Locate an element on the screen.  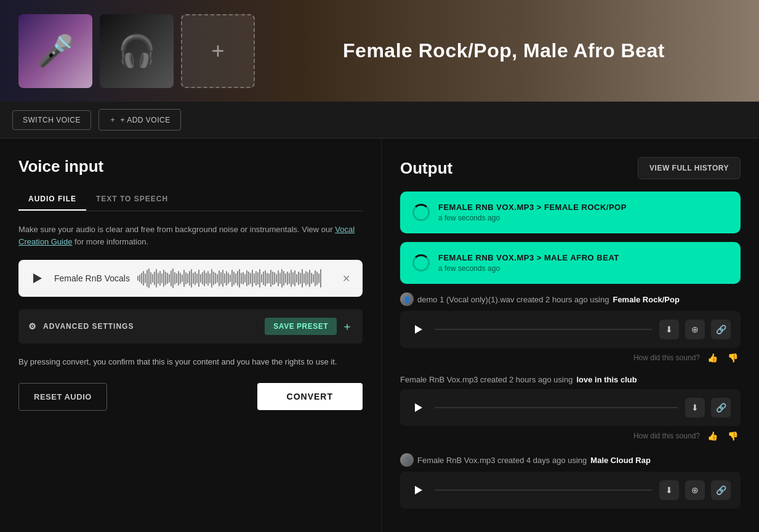
audio-filename: Female RnB Vocals is located at coordinates (92, 278).